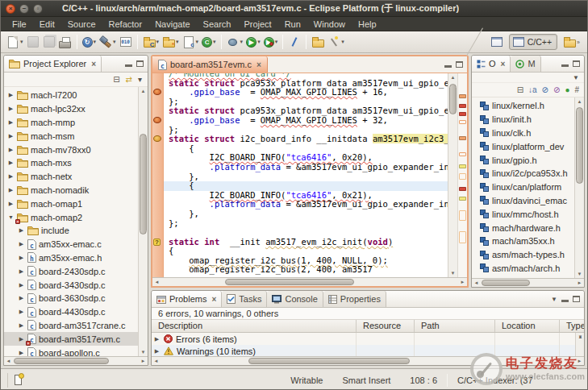  What do you see at coordinates (523, 255) in the screenshot?
I see `outline-item-asm-mach-types-h: asm/mach-types.h` at bounding box center [523, 255].